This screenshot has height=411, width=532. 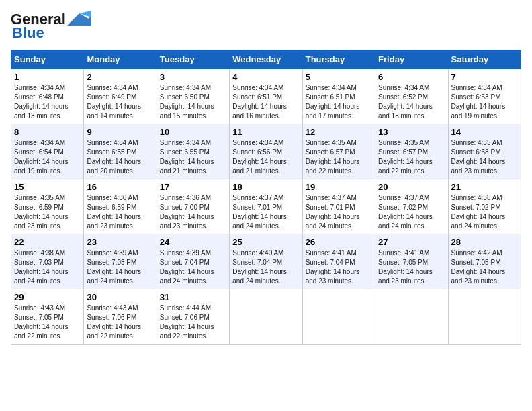 I want to click on day-info: Sunrise: 4:36 AMSunset: 6:59 PMDaylight:…, so click(x=114, y=212).